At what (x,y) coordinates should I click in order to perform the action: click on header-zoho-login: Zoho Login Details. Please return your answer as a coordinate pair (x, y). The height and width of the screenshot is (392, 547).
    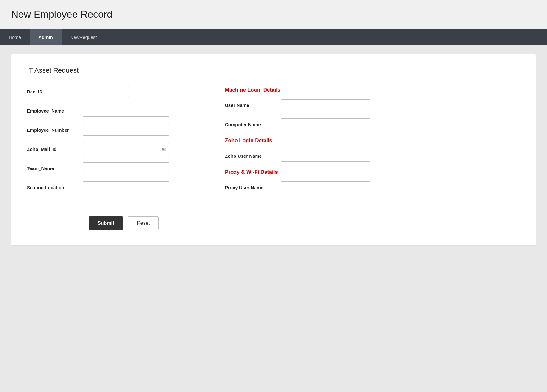
    Looking at the image, I should click on (373, 141).